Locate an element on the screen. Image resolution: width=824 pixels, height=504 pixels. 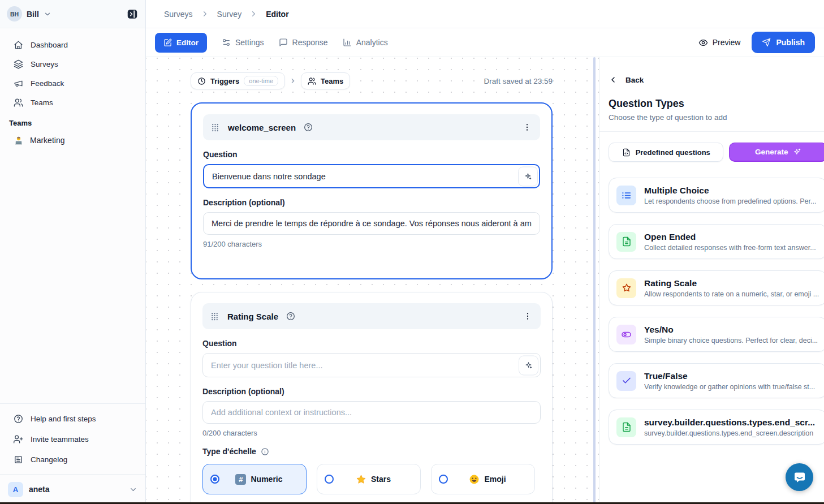
sidebar-item-feedback: Feedback is located at coordinates (72, 83).